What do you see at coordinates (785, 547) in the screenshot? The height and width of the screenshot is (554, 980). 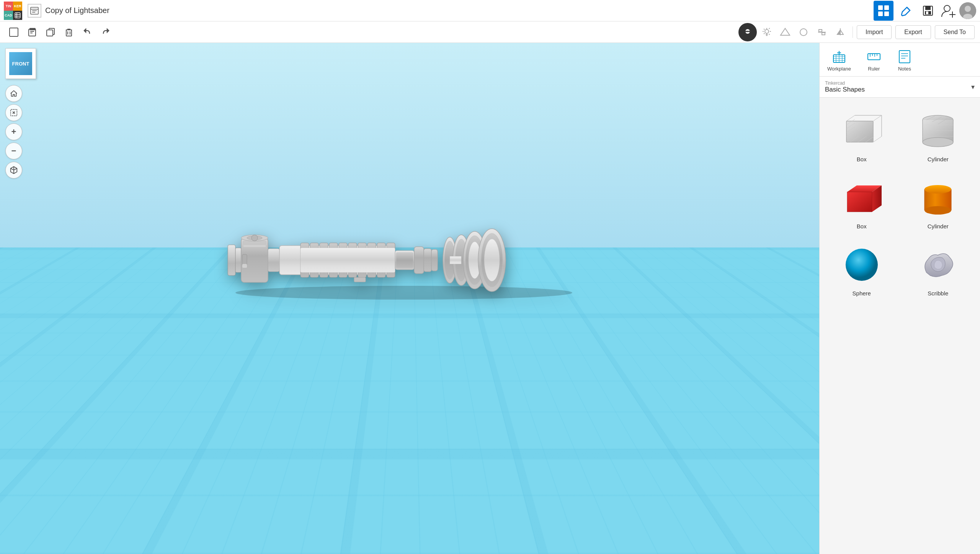 I see `snap-grid-control: Snap Grid 1.0 mm ▲ ▼` at bounding box center [785, 547].